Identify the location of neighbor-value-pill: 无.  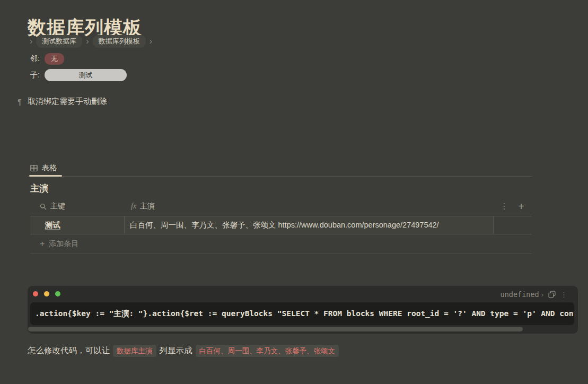
(54, 59).